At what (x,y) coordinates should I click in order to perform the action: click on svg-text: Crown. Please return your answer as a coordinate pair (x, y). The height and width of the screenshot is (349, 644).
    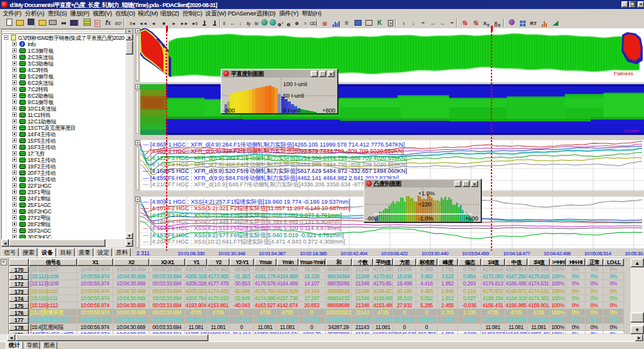
    Looking at the image, I should click on (632, 131).